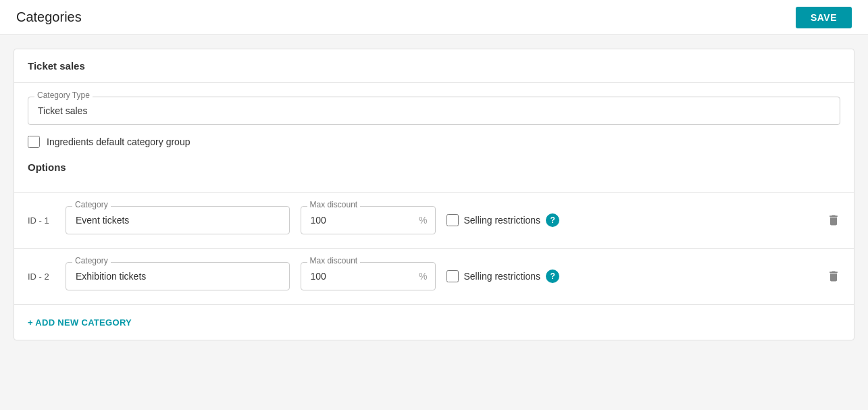 The height and width of the screenshot is (410, 868). I want to click on option-2-category-field: Category, so click(178, 276).